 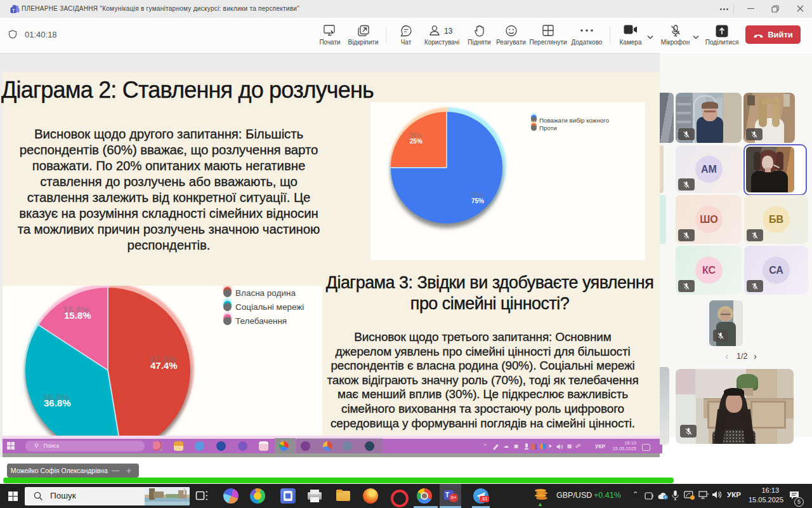 What do you see at coordinates (14, 10) in the screenshot?
I see `svg-text: T` at bounding box center [14, 10].